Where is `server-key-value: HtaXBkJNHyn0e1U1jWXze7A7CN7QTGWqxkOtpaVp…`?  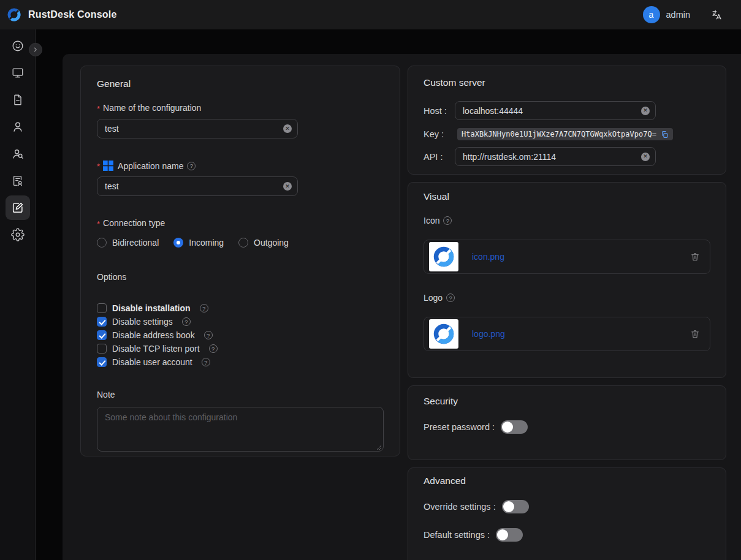
server-key-value: HtaXBkJNHyn0e1U1jWXze7A7CN7QTGWqxkOtpaVp… is located at coordinates (565, 134).